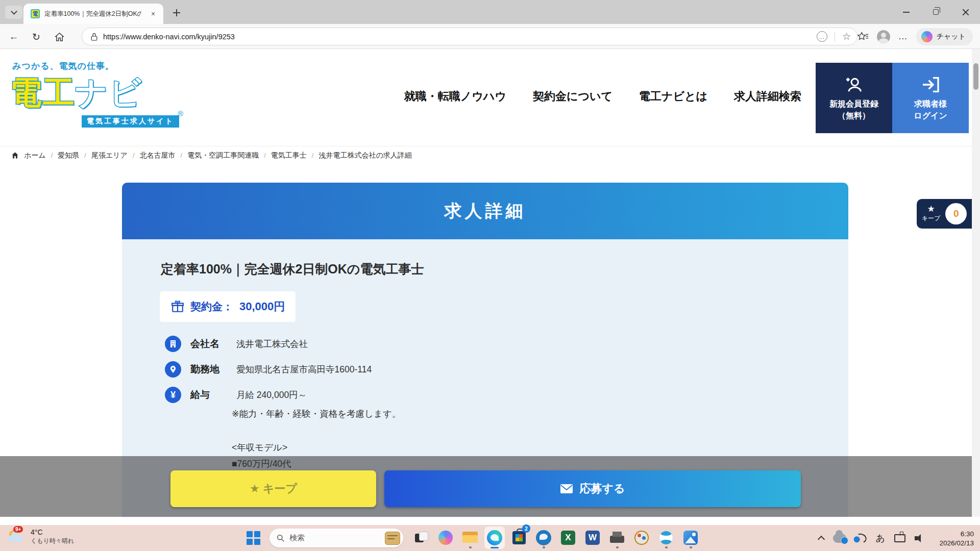  I want to click on breadcrumb-category: 電気・空調工事関連職, so click(223, 156).